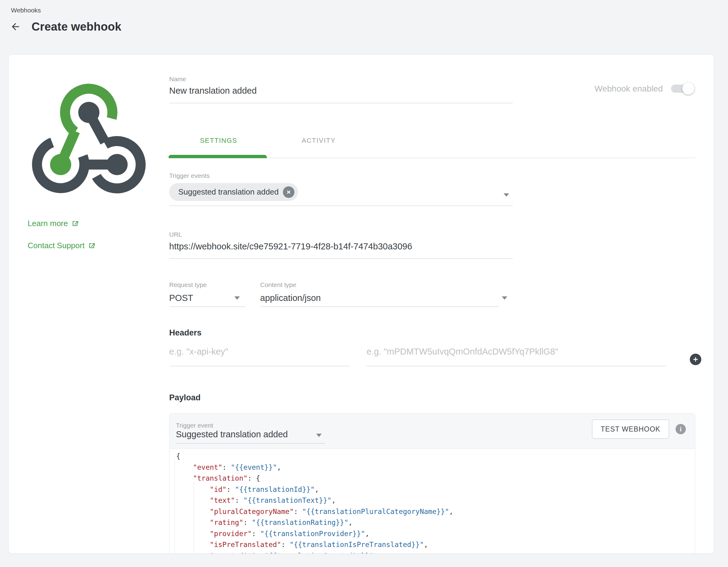 This screenshot has height=567, width=728. Describe the element at coordinates (195, 425) in the screenshot. I see `payload-trigger-event-label: Trigger event` at that location.